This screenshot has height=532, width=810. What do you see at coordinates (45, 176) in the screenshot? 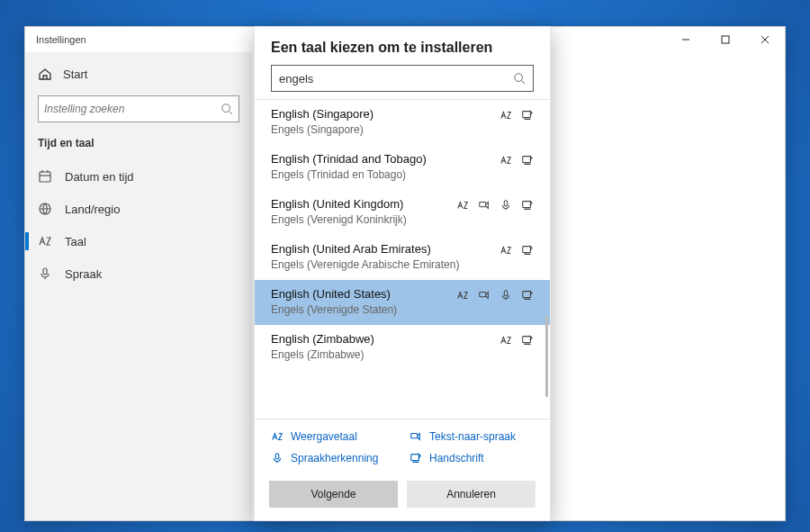
I see `calendar-icon` at bounding box center [45, 176].